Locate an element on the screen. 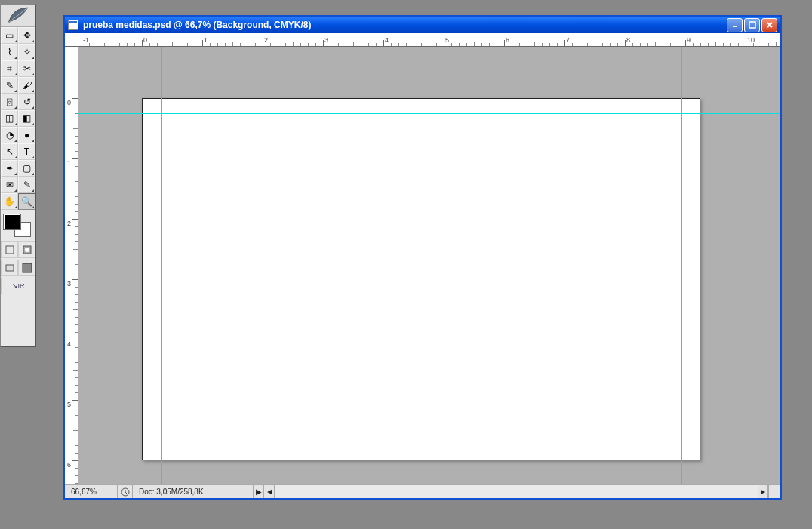  minimize-button is located at coordinates (735, 26).